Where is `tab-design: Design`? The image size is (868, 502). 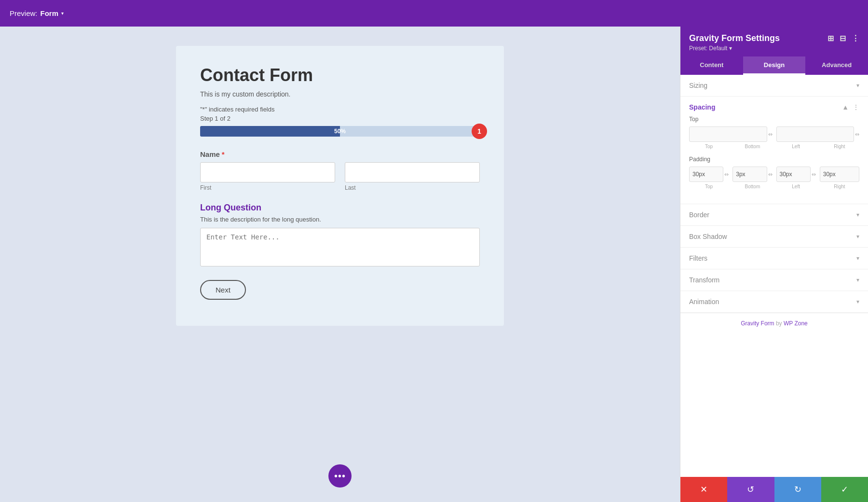
tab-design: Design is located at coordinates (774, 66).